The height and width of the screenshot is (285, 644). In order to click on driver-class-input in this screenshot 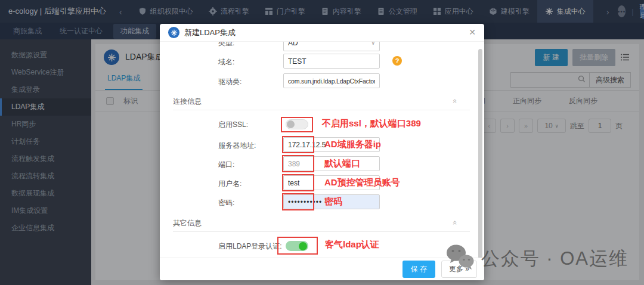, I will do `click(332, 81)`.